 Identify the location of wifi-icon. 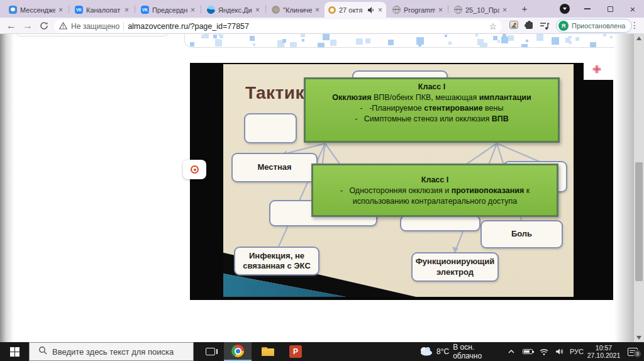
(544, 352).